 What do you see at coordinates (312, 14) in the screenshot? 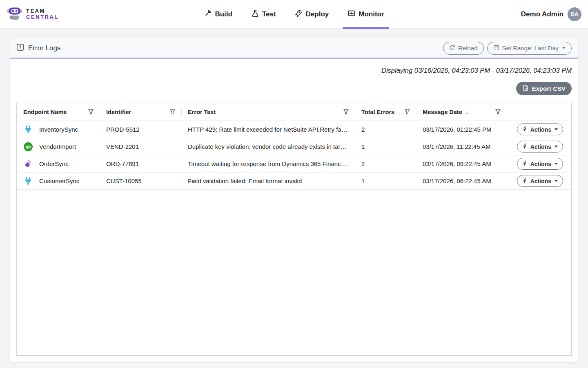
I see `tab-deploy: Deploy` at bounding box center [312, 14].